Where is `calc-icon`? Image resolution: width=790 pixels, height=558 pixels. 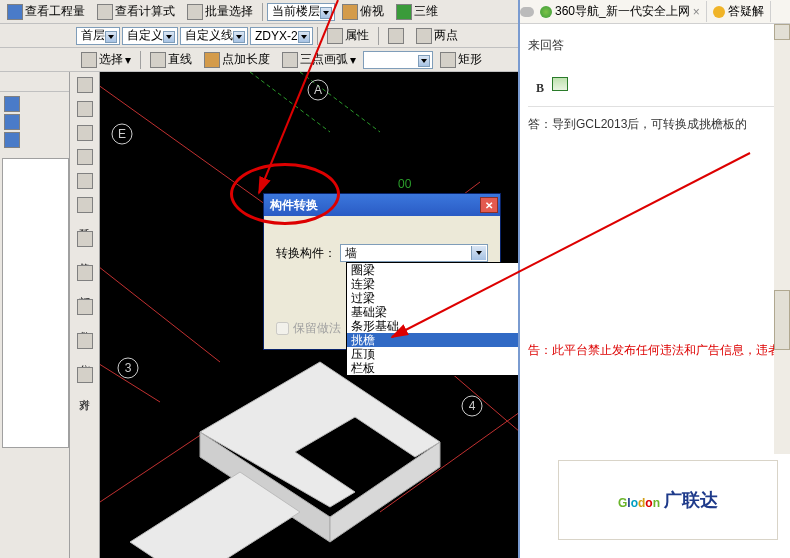 calc-icon is located at coordinates (105, 12).